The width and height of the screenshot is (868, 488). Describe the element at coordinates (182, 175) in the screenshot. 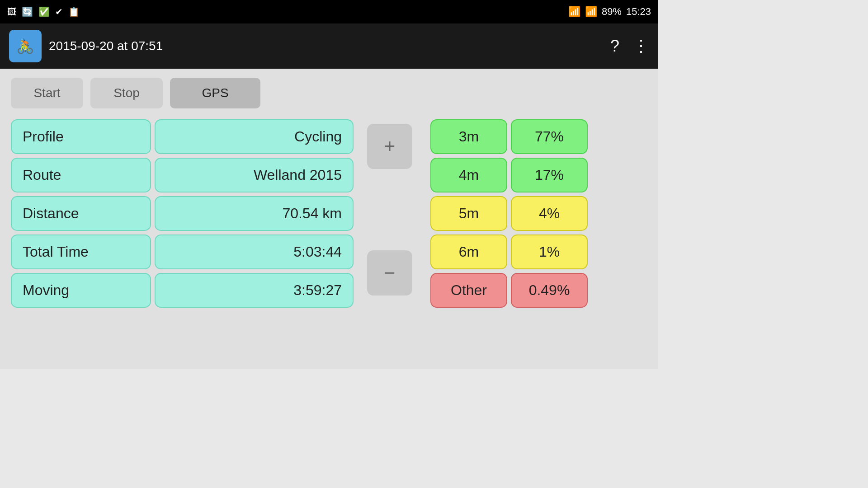

I see `table-row: RouteWelland 2015` at that location.